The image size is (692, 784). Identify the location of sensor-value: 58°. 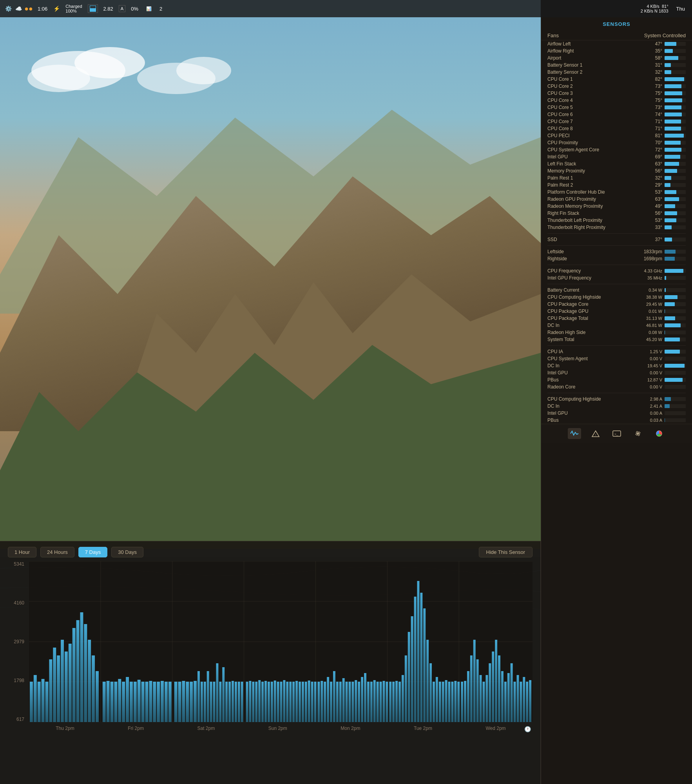
(652, 58).